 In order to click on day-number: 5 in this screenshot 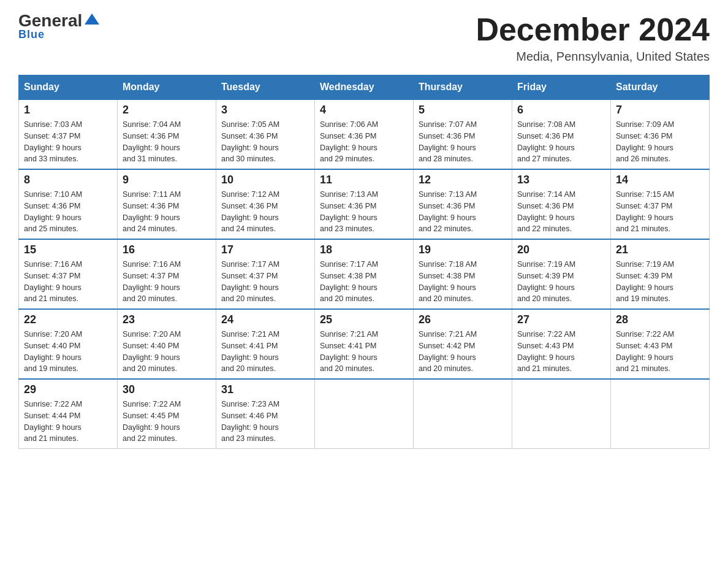, I will do `click(463, 110)`.